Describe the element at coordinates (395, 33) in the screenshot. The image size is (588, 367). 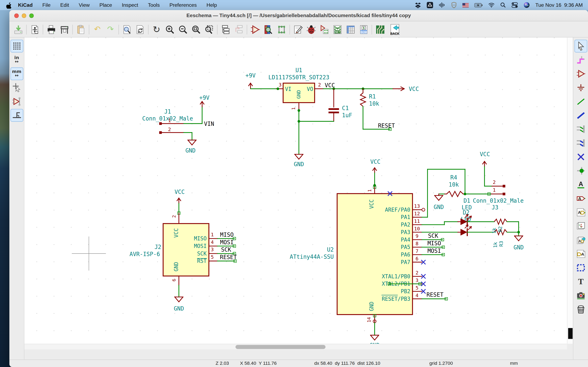
I see `svg-text: BACK` at that location.